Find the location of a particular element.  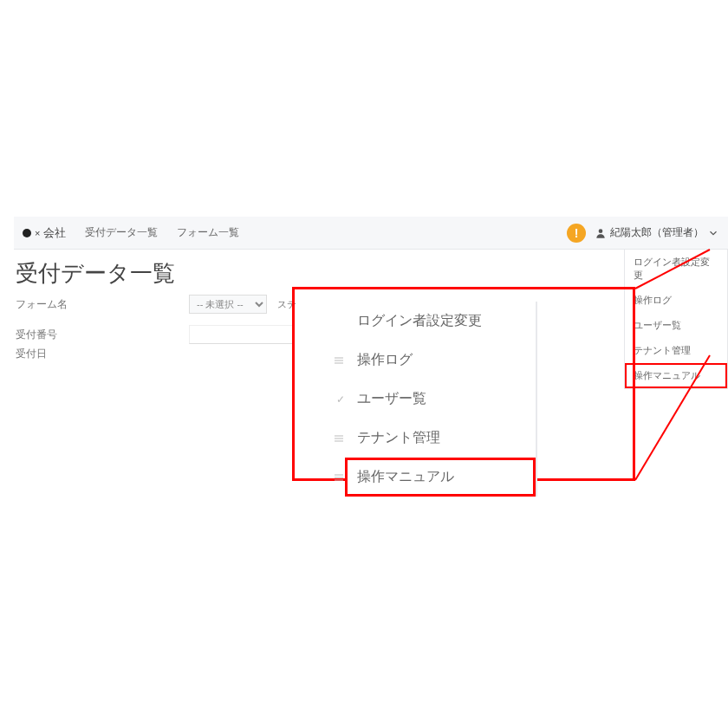

user-icon is located at coordinates (601, 233).